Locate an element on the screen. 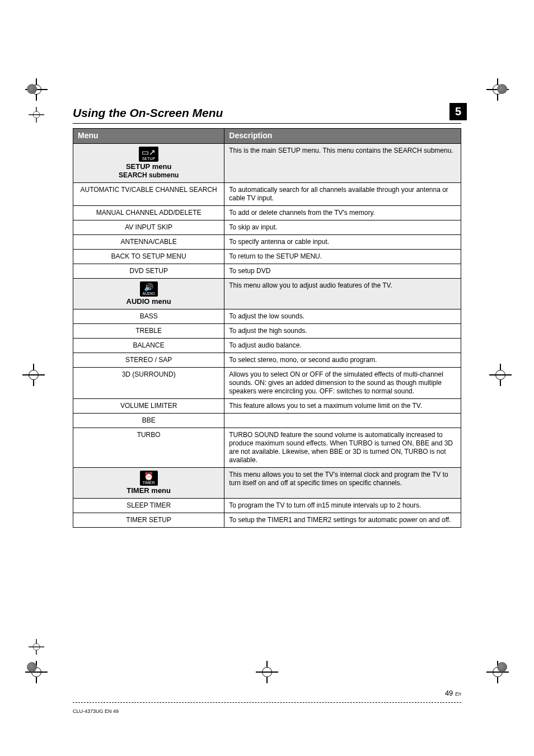  menu-item-description: To select stereo, mono, or second audio … is located at coordinates (343, 360).